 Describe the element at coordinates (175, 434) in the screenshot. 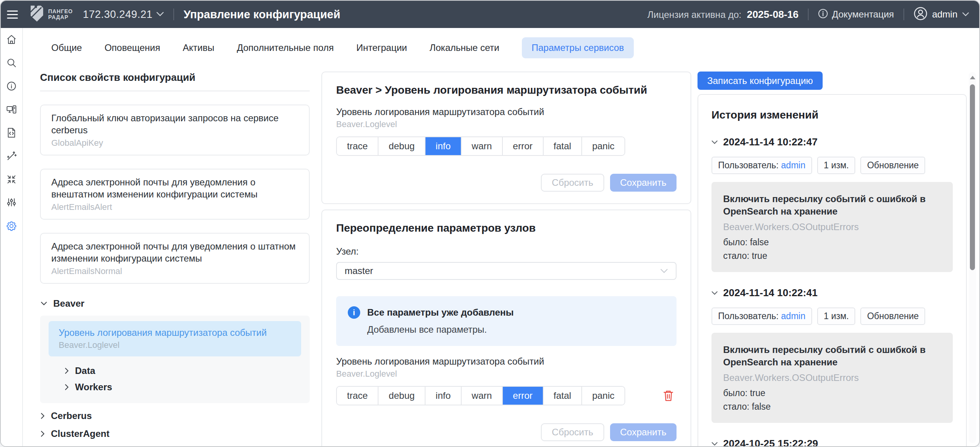

I see `tree-section-clusteragent: ClusterAgent` at that location.